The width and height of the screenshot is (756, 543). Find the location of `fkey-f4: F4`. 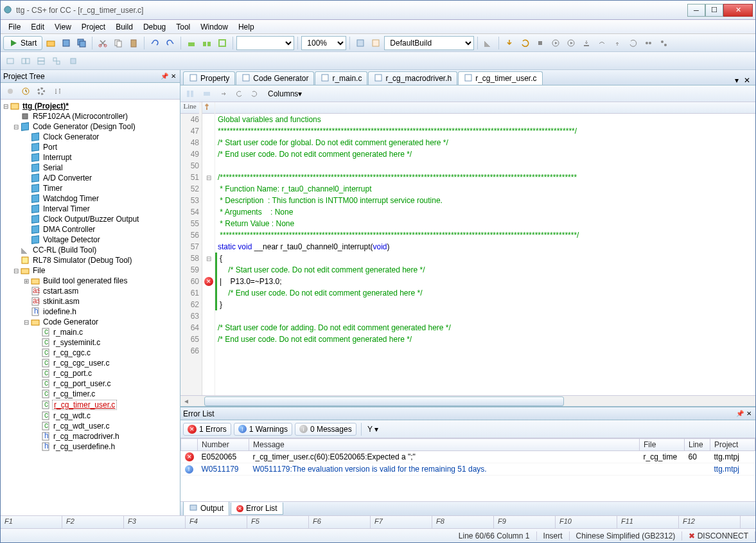

fkey-f4: F4 is located at coordinates (216, 522).